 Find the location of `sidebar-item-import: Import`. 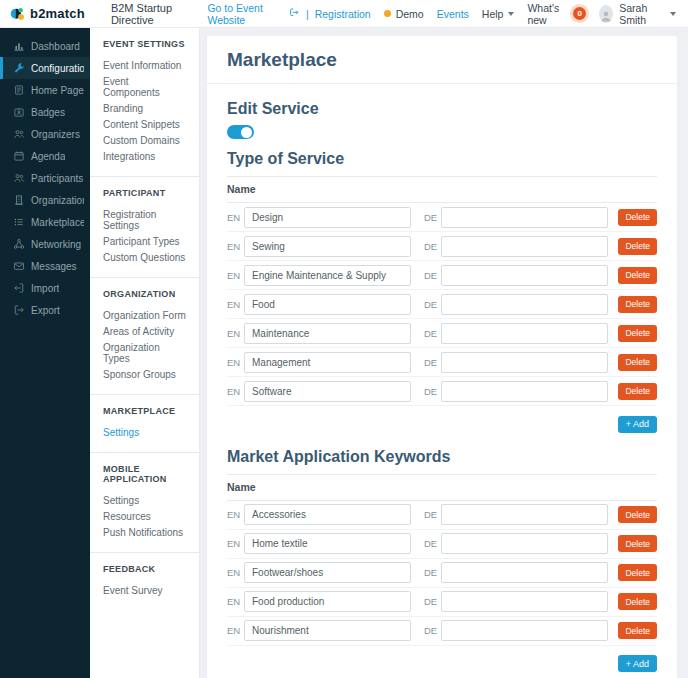

sidebar-item-import: Import is located at coordinates (45, 288).